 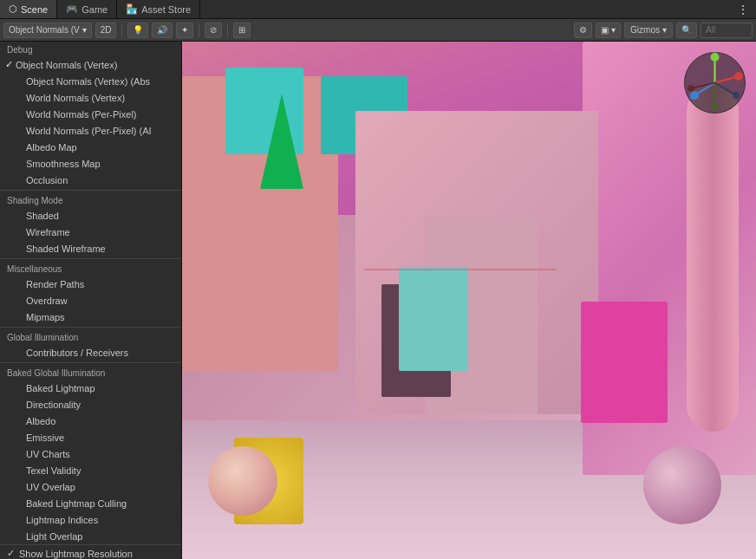 I want to click on gizmo-svg: Y X Z, so click(x=714, y=83).